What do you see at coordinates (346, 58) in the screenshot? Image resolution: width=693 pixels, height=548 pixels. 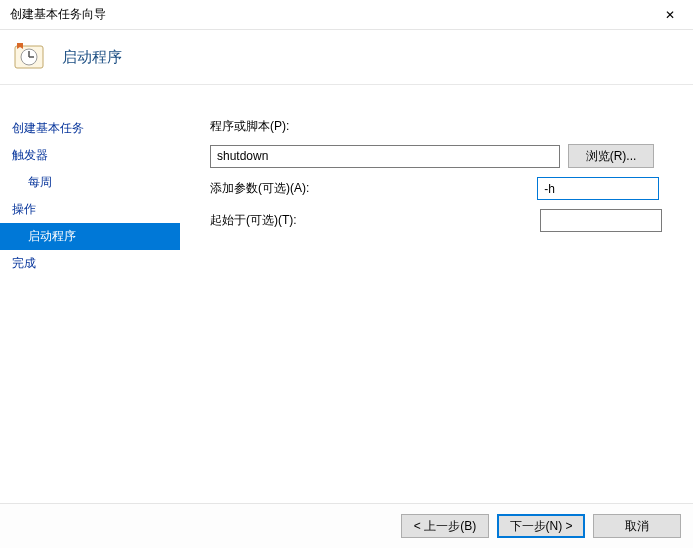 I see `wizard-header: 启动程序` at bounding box center [346, 58].